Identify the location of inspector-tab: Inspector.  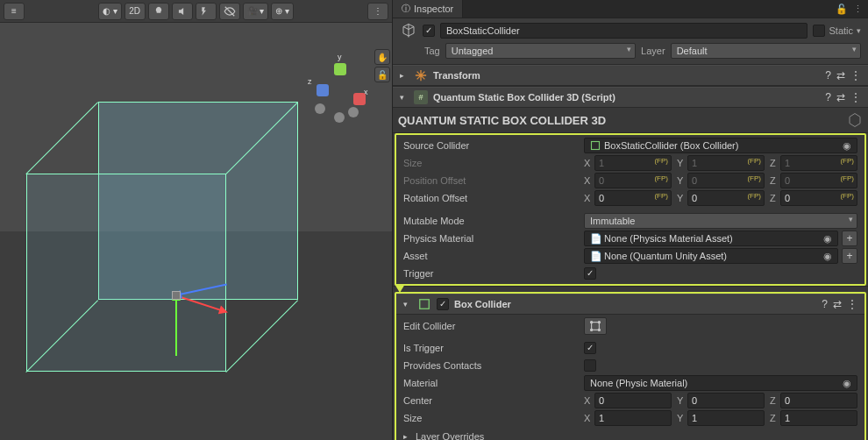
(428, 9).